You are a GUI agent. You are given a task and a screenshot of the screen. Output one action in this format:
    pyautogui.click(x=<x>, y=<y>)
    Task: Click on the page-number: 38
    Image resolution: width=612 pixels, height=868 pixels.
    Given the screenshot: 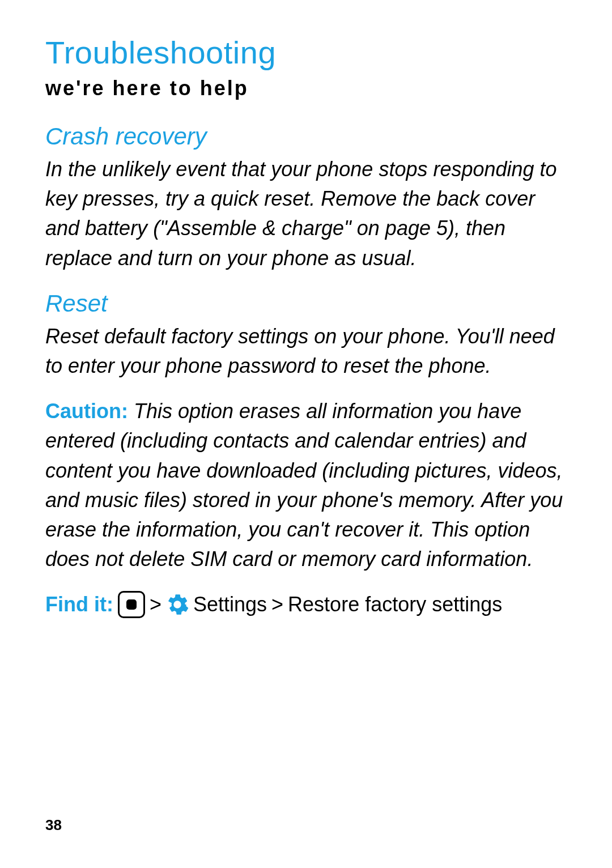 What is the action you would take?
    pyautogui.click(x=53, y=825)
    